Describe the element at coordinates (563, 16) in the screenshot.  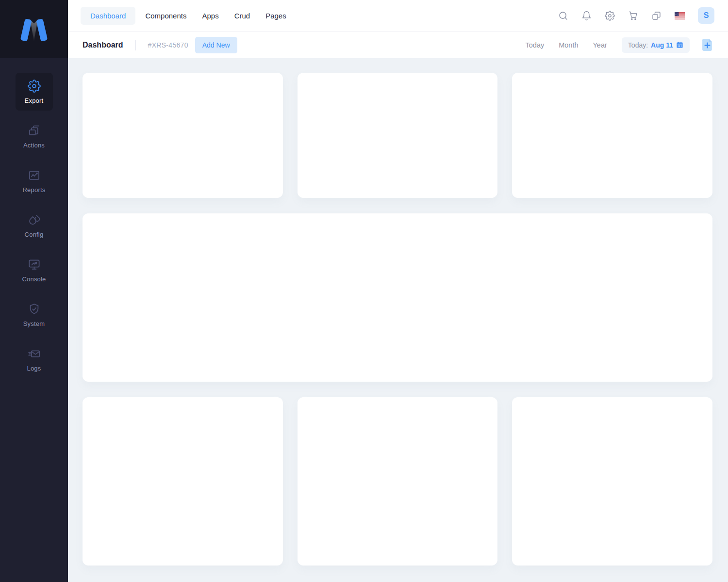
I see `search-icon` at that location.